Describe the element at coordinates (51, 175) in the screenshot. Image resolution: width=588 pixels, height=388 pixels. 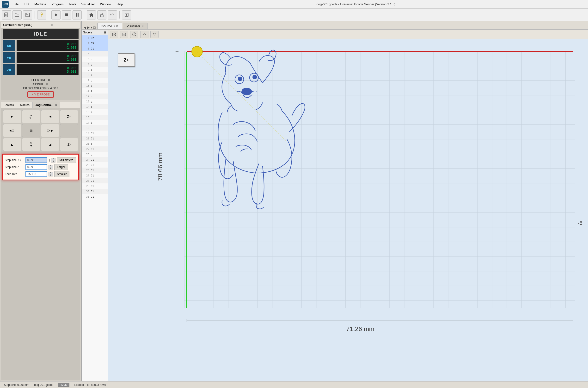
I see `feed-rate-down: ▼` at that location.